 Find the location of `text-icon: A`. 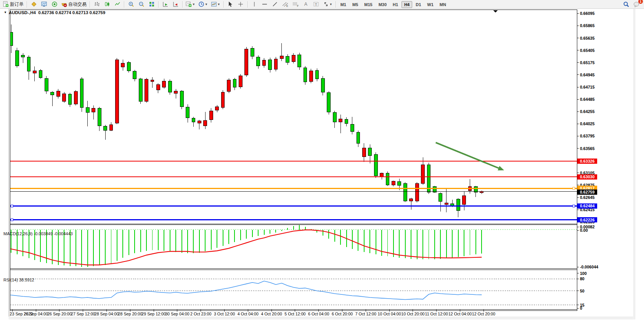

text-icon: A is located at coordinates (306, 4).